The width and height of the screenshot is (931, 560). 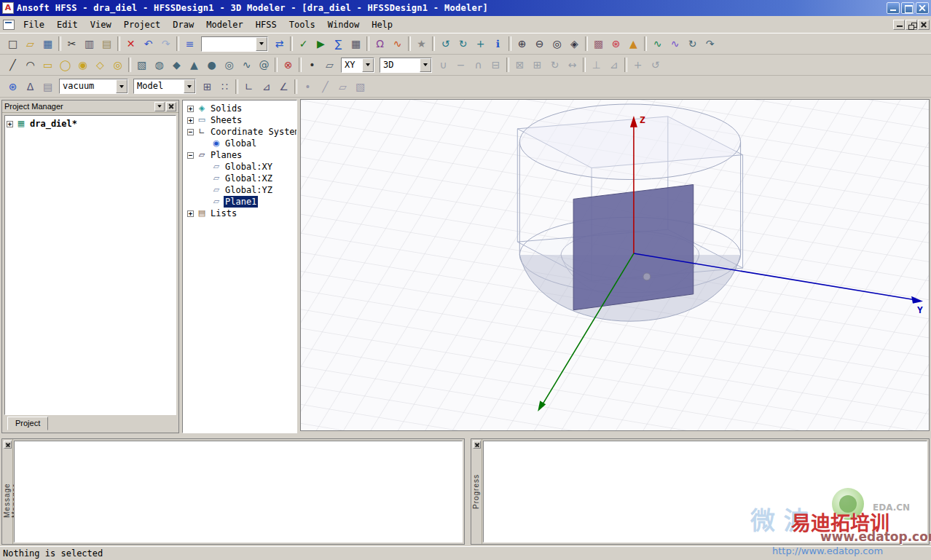 What do you see at coordinates (398, 44) in the screenshot?
I see `edit-sources-icon: ∿` at bounding box center [398, 44].